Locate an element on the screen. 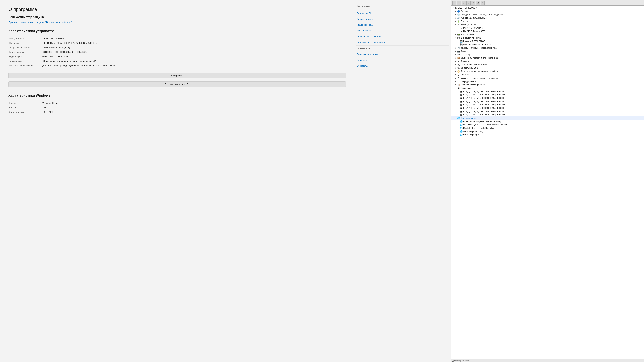 The image size is (644, 362). tree-item-bluetooth: 🔵Bluetooth is located at coordinates (548, 11).